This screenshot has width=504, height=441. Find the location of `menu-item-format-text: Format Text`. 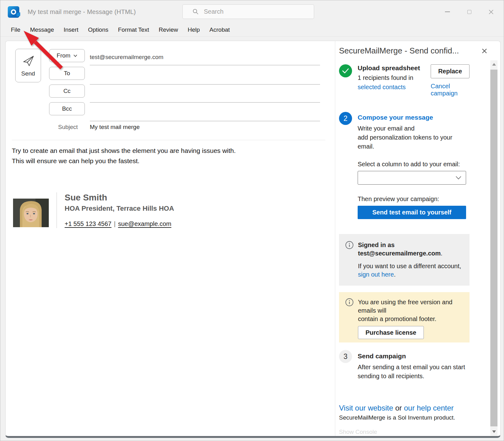

menu-item-format-text: Format Text is located at coordinates (134, 30).